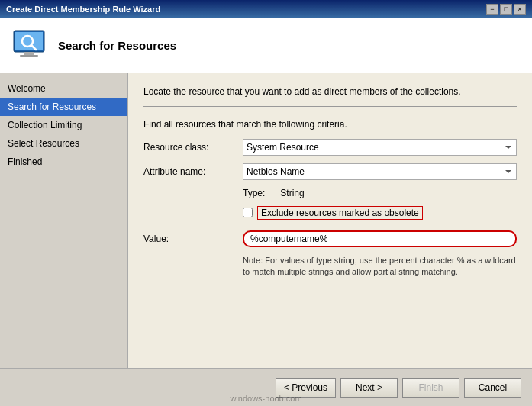  Describe the element at coordinates (305, 388) in the screenshot. I see `previous-button: < Previous` at that location.